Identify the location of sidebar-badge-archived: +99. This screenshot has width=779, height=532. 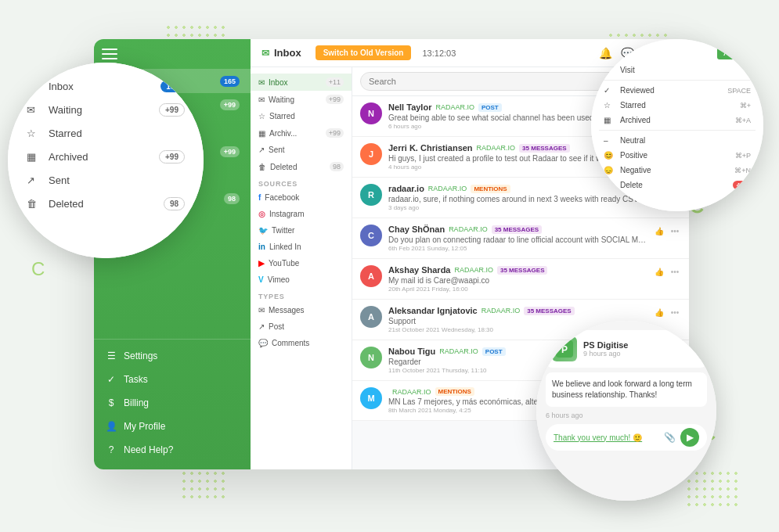
(230, 152).